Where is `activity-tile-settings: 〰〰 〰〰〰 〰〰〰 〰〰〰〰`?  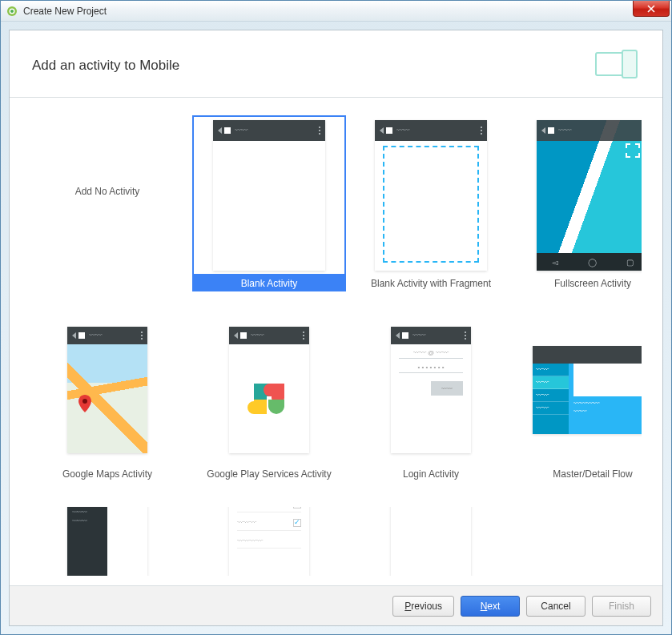 activity-tile-settings: 〰〰 〰〰〰 〰〰〰 〰〰〰〰 is located at coordinates (269, 545).